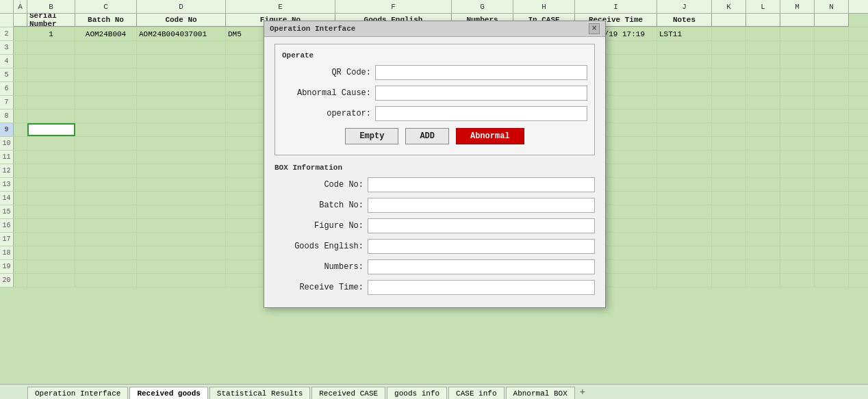 This screenshot has height=399, width=868. What do you see at coordinates (434, 391) in the screenshot?
I see `bottom-tabs: Operation Interface Received goods Stati…` at bounding box center [434, 391].